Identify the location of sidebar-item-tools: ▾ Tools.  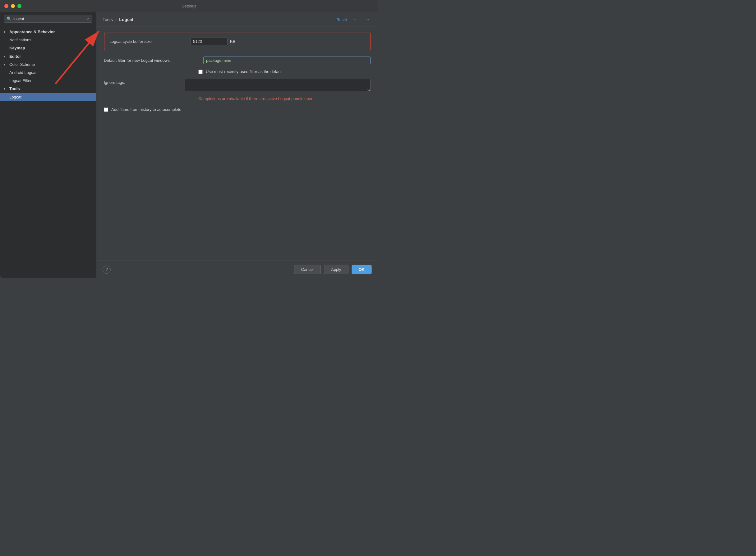
(48, 89).